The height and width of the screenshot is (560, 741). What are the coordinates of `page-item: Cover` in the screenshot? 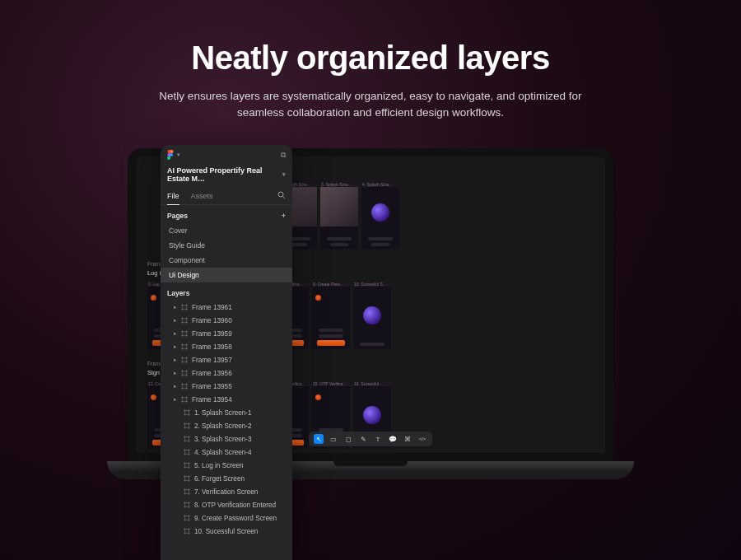 It's located at (226, 231).